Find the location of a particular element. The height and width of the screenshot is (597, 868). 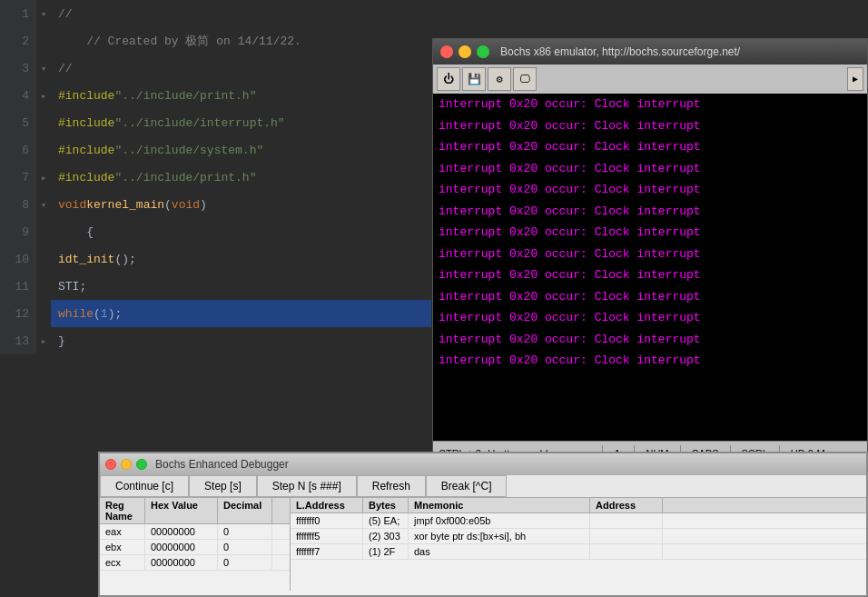

line-code: #include "../include/system.h" is located at coordinates (242, 150).